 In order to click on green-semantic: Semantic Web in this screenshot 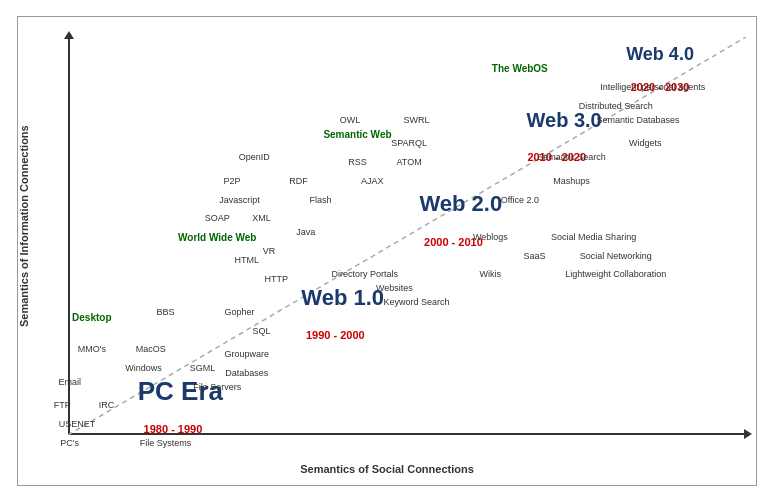, I will do `click(357, 134)`.